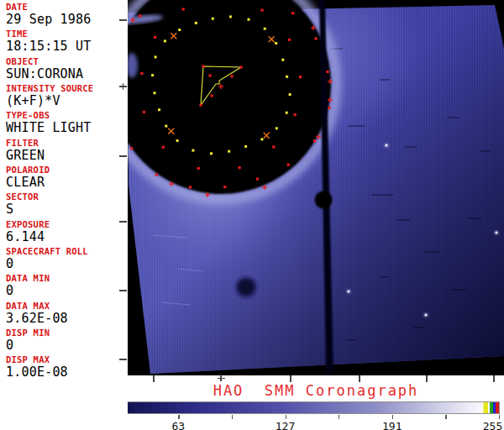 The width and height of the screenshot is (504, 430). What do you see at coordinates (64, 16) in the screenshot?
I see `metadata-field-date: DATE29 Sep 1986` at bounding box center [64, 16].